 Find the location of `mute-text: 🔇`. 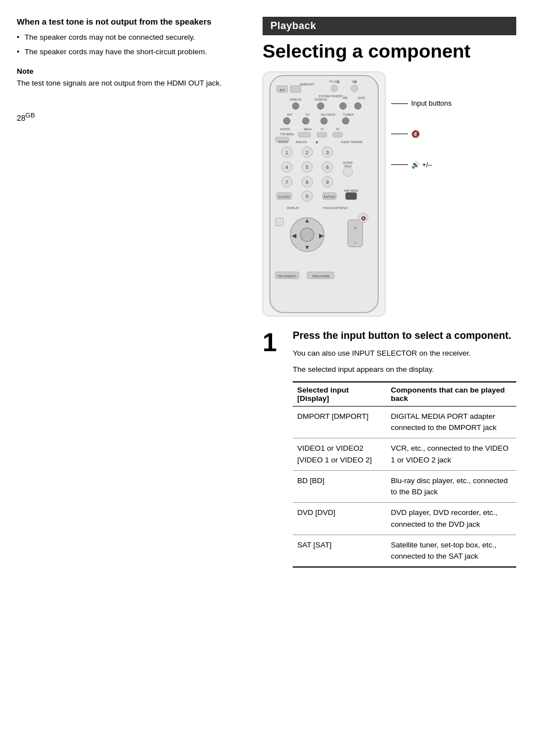

mute-text: 🔇 is located at coordinates (416, 134).